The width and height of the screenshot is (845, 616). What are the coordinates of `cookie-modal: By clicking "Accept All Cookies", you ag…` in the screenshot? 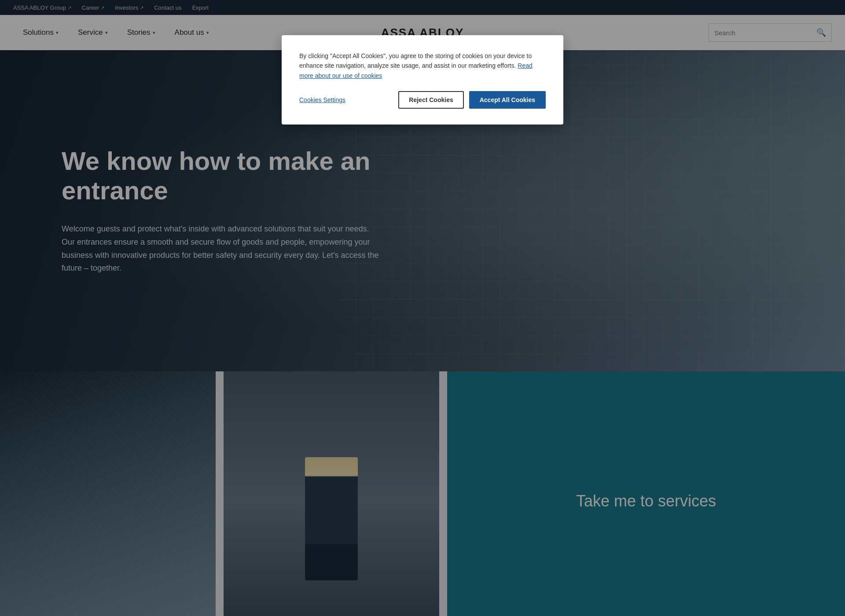 It's located at (422, 80).